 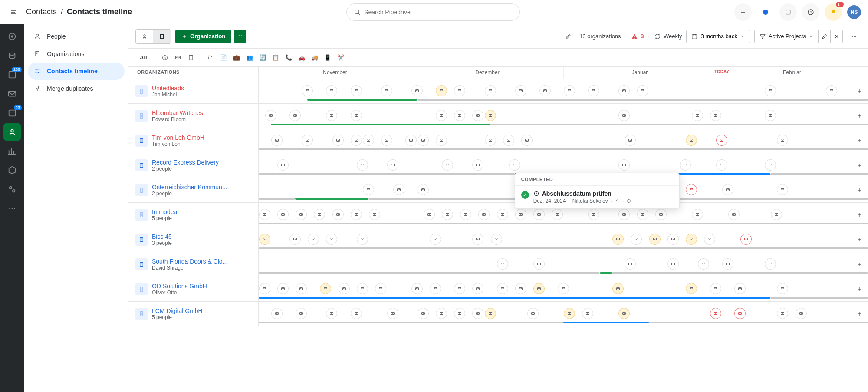 What do you see at coordinates (143, 57) in the screenshot?
I see `filter-all-button: All` at bounding box center [143, 57].